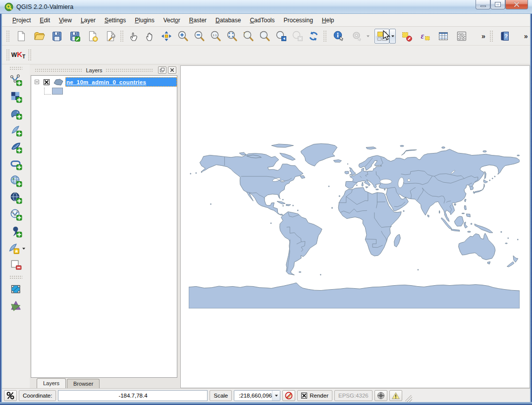  What do you see at coordinates (10, 396) in the screenshot?
I see `coordinate-display-toggle-button` at bounding box center [10, 396].